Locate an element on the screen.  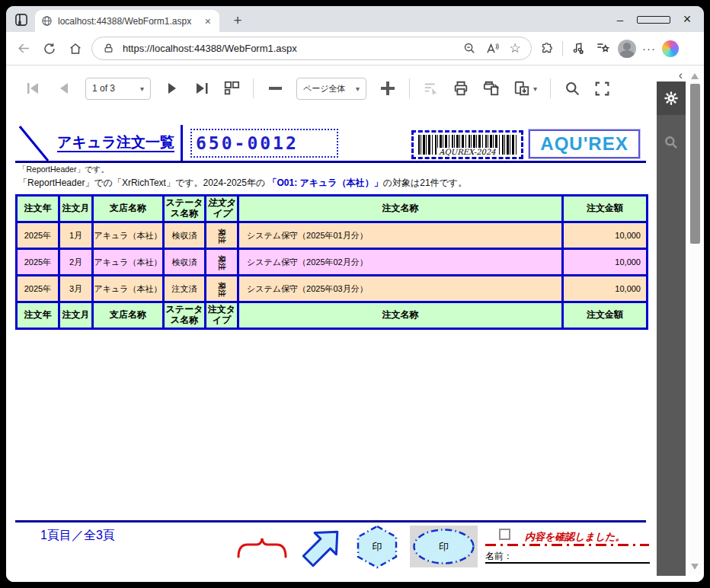
header-underline is located at coordinates (331, 161).